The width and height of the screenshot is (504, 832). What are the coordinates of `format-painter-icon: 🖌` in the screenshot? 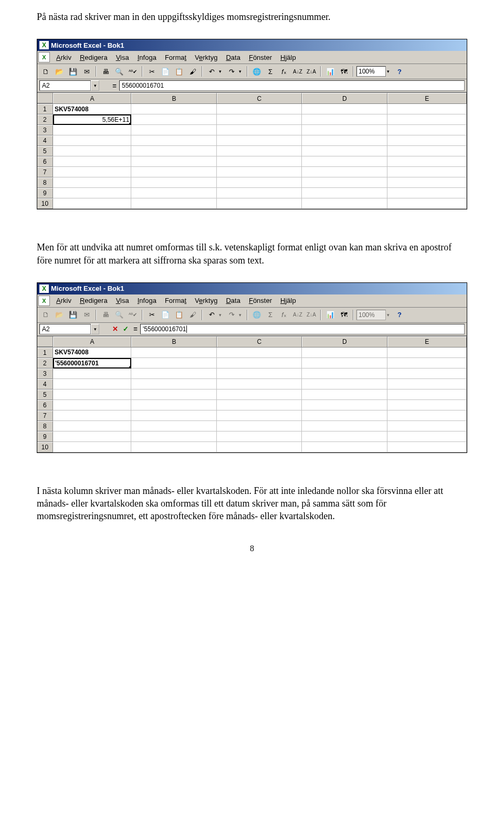 It's located at (193, 71).